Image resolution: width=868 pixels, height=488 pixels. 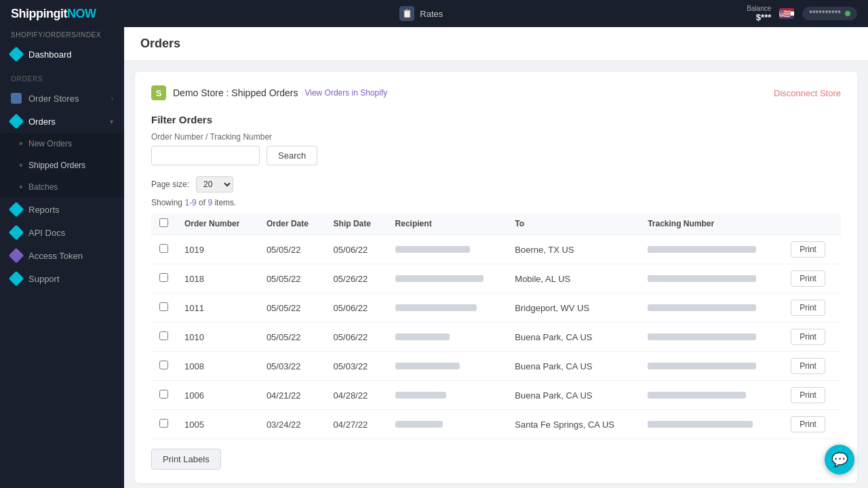 I want to click on table-row: 1008 05/03/22 05/03/22 Buena Park, CA US…, so click(x=496, y=366).